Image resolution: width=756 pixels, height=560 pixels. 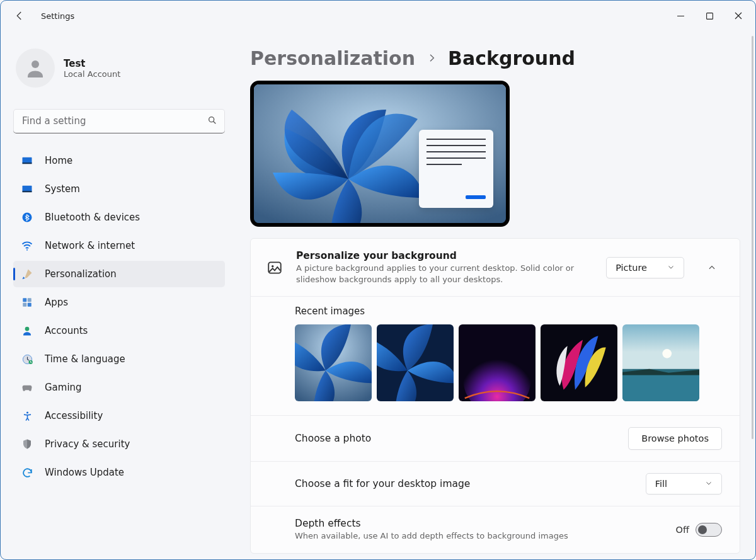 I want to click on sidebar-item-accounts: Accounts, so click(x=119, y=331).